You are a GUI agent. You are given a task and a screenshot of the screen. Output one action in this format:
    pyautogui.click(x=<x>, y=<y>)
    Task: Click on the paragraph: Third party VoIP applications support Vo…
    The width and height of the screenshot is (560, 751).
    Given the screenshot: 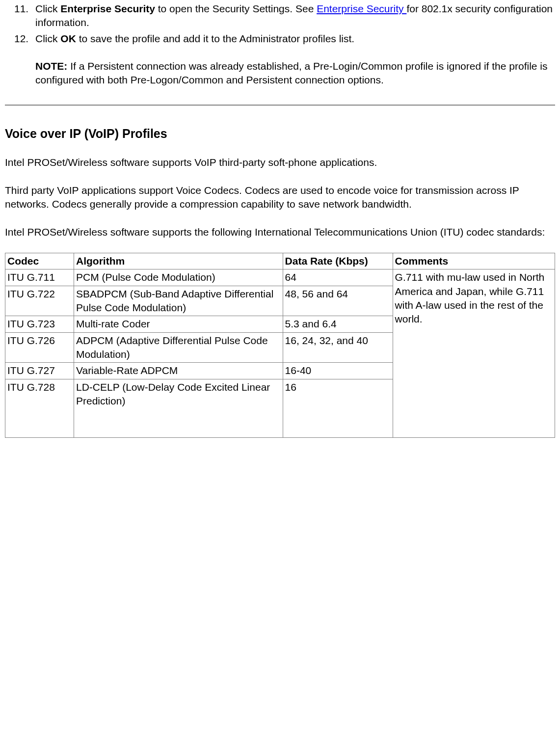 What is the action you would take?
    pyautogui.click(x=280, y=197)
    